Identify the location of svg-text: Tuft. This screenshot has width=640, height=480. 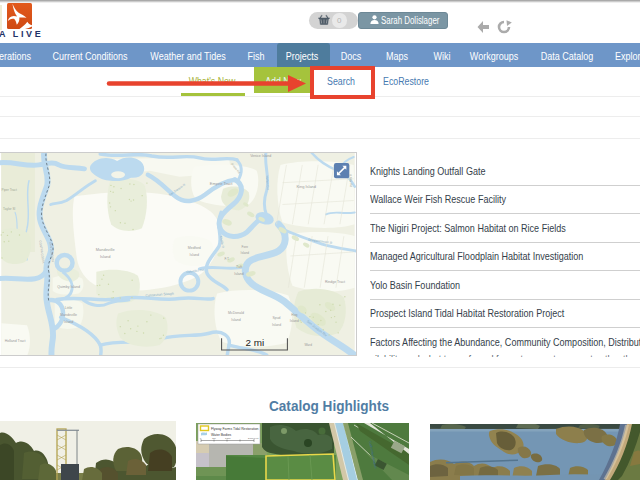
(239, 267).